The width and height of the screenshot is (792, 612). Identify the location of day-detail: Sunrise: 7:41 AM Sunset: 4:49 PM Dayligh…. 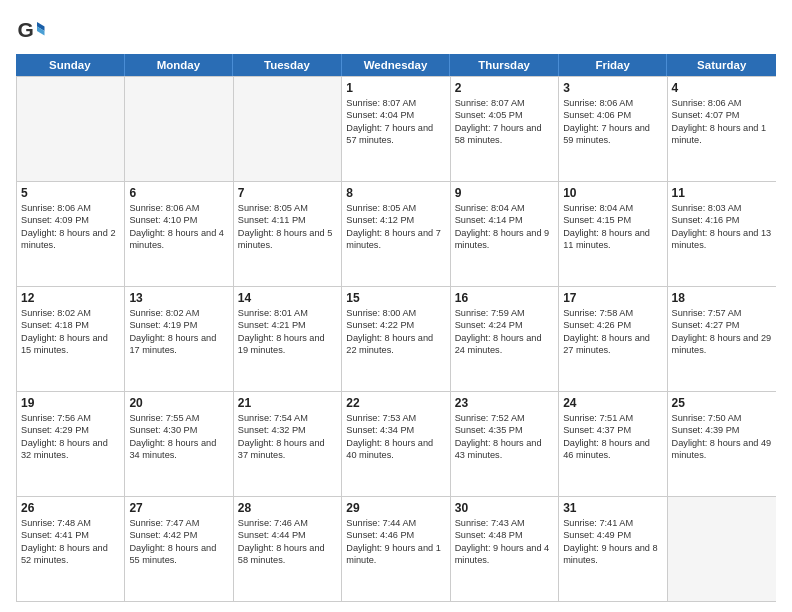
(612, 542).